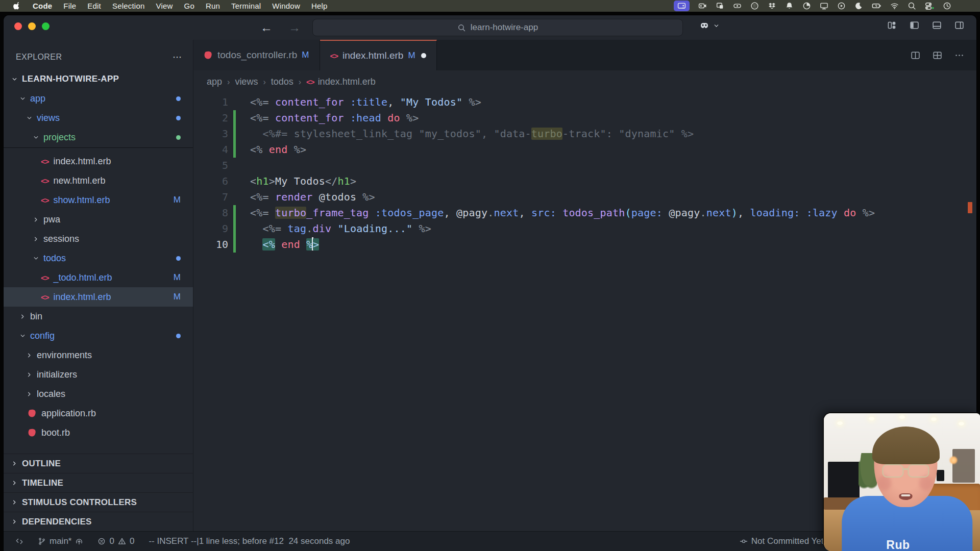 The width and height of the screenshot is (980, 551). I want to click on minimize-button, so click(32, 27).